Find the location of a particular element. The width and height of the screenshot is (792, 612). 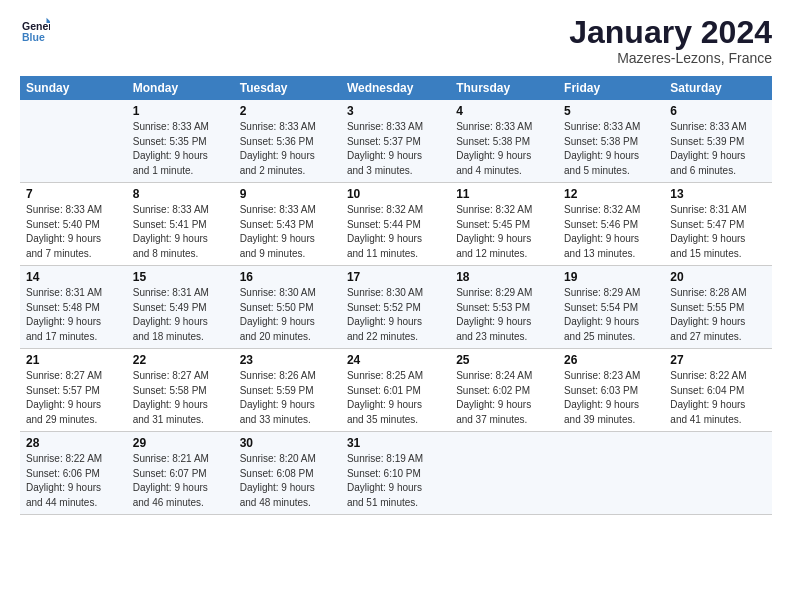

table-row: 10Sunrise: 8:32 AM Sunset: 5:44 PM Dayli… is located at coordinates (396, 224).